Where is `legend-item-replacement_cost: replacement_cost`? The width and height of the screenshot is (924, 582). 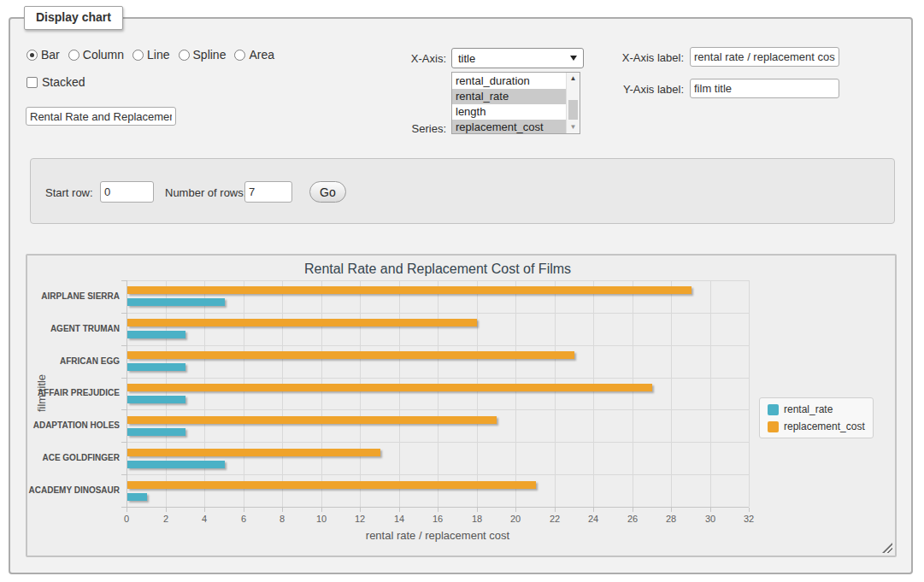 legend-item-replacement_cost: replacement_cost is located at coordinates (816, 426).